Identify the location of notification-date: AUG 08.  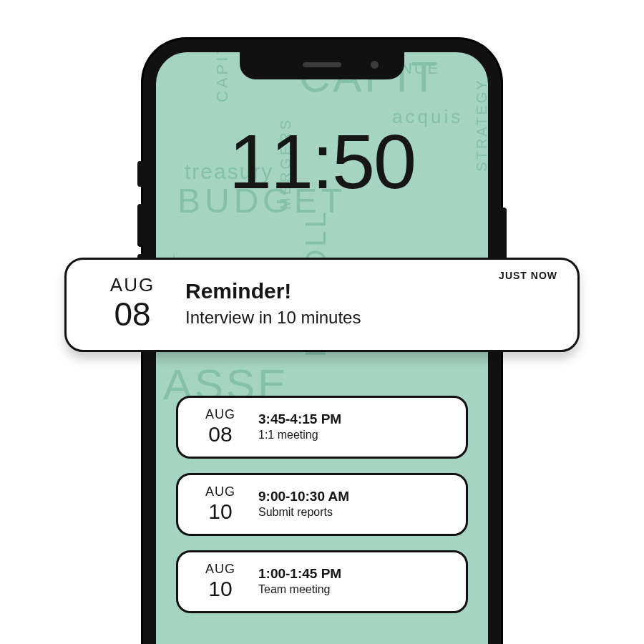
(132, 303).